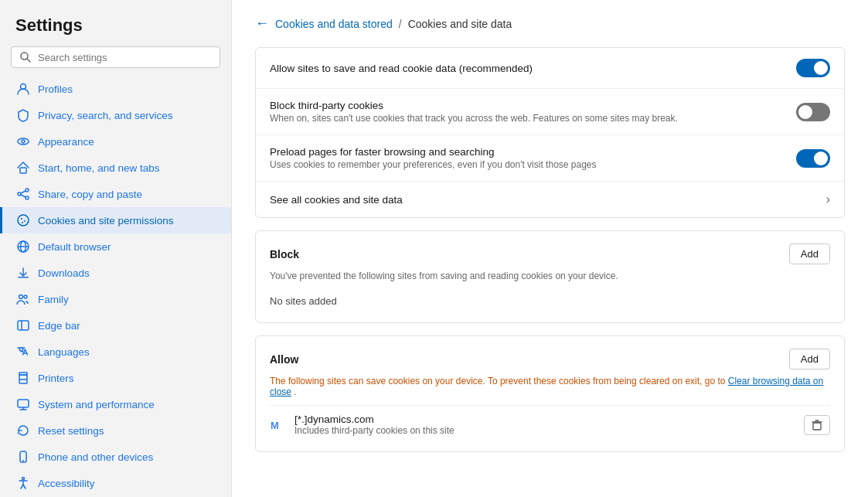  I want to click on breadcrumb-current: Cookies and site data, so click(461, 24).